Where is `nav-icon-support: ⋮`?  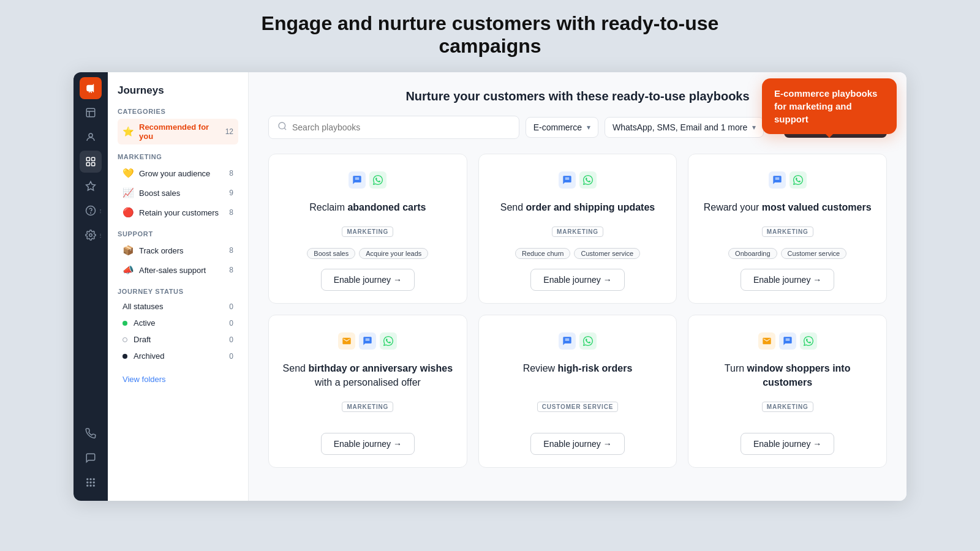 nav-icon-support: ⋮ is located at coordinates (91, 211).